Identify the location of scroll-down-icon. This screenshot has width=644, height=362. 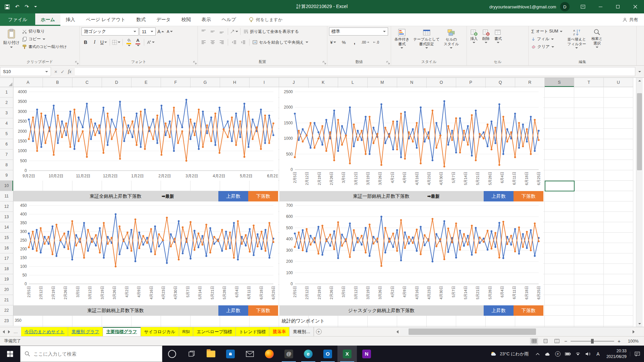
(639, 324).